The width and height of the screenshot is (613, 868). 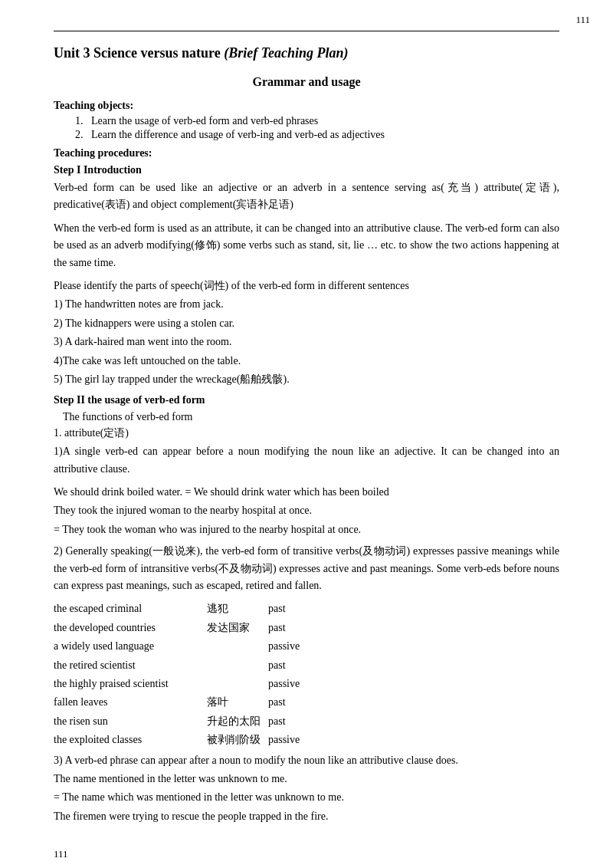 What do you see at coordinates (306, 324) in the screenshot?
I see `step1-sentence-2: 2) The kidnappers were using a stolen ca…` at bounding box center [306, 324].